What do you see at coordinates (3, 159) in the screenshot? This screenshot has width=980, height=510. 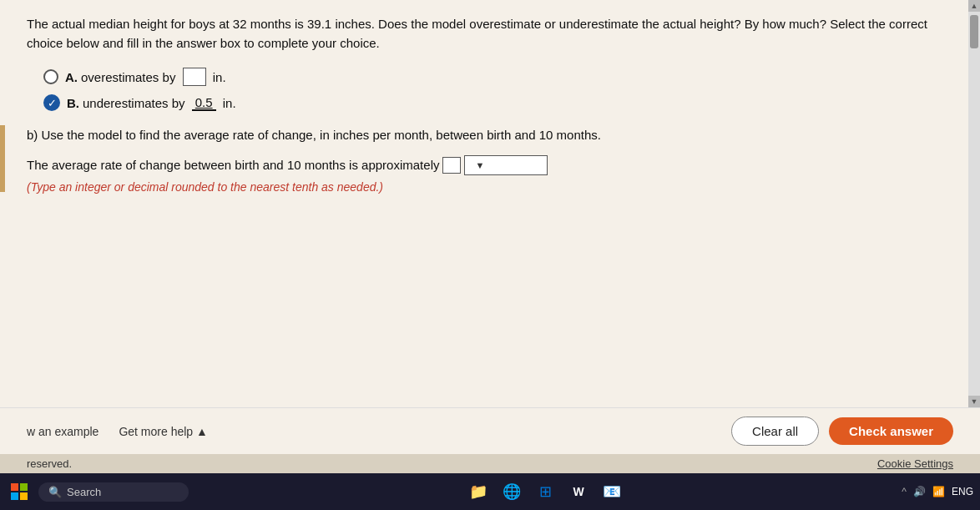 I see `left-accent-bar` at bounding box center [3, 159].